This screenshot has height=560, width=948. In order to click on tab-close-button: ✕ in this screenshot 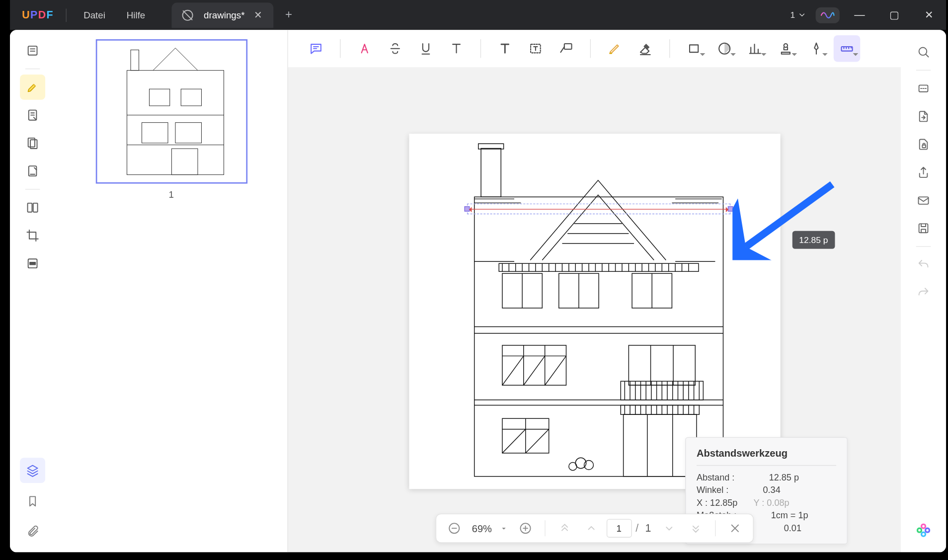, I will do `click(258, 15)`.